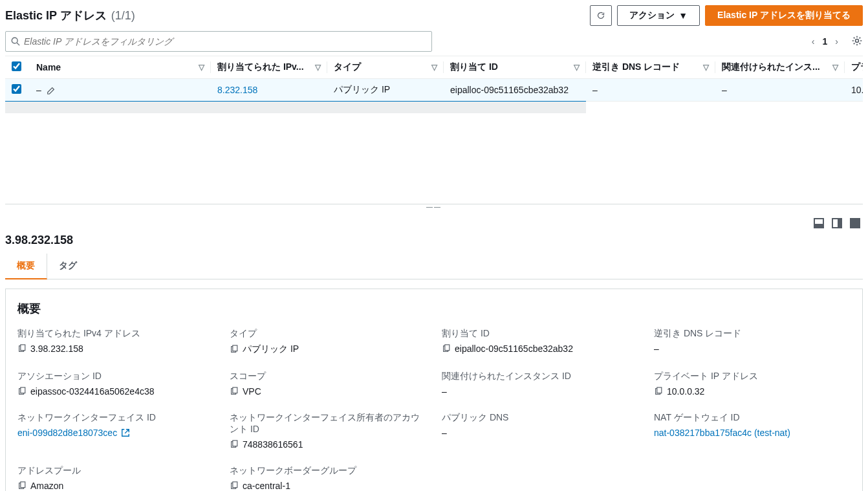 This screenshot has height=491, width=868. What do you see at coordinates (328, 431) in the screenshot?
I see `field-ni-owner: ネットワークインターフェイス所有者のアカウント ID 748838616561` at bounding box center [328, 431].